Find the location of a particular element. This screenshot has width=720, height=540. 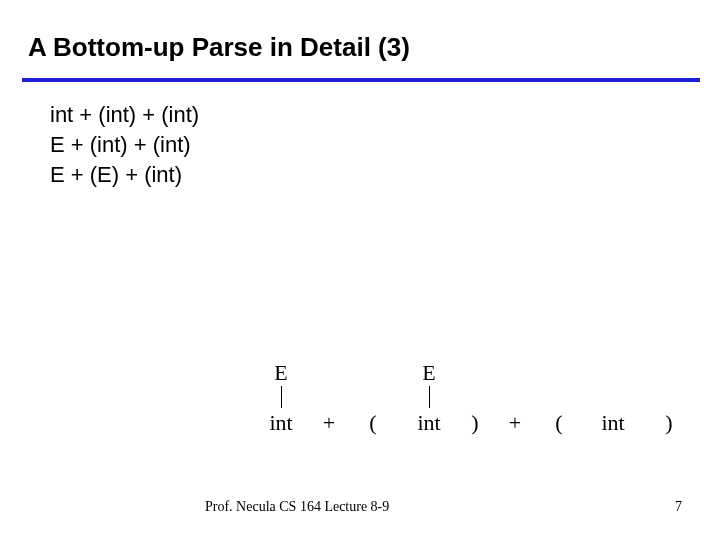

tree-token-rpar1: ) is located at coordinates (475, 423).